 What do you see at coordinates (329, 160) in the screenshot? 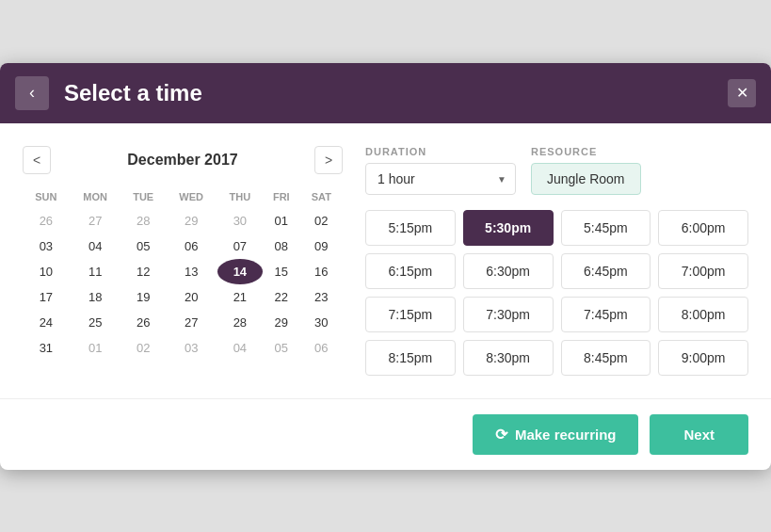
I see `next-month-button: >` at bounding box center [329, 160].